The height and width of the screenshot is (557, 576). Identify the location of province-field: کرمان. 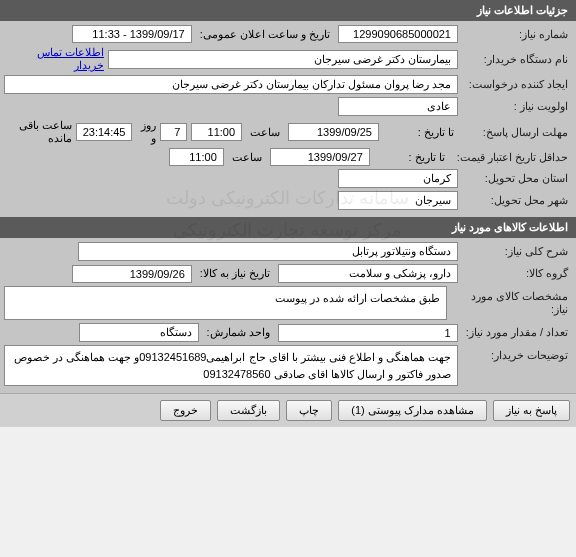
(398, 178).